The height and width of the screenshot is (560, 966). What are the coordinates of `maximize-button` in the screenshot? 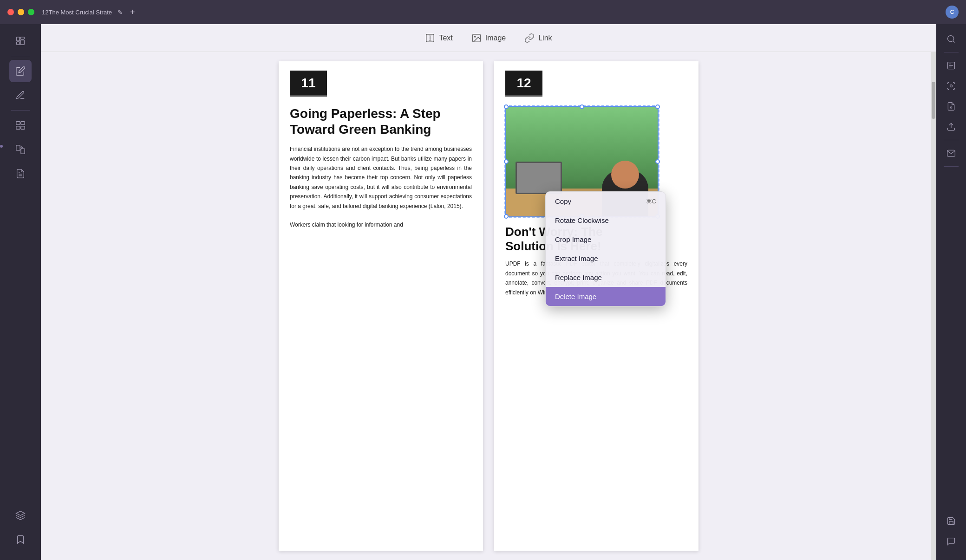 It's located at (31, 12).